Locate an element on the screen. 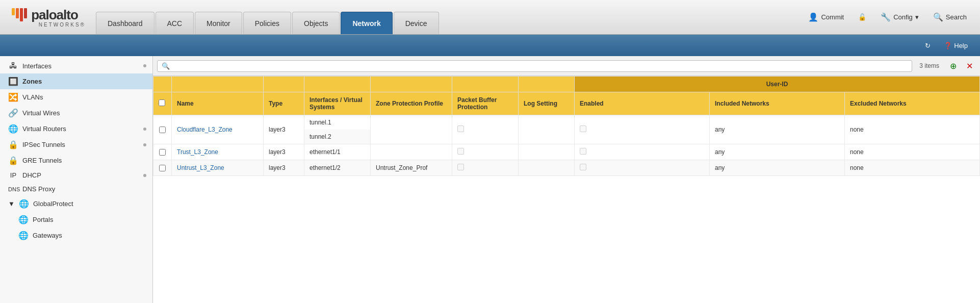  row3-packet-buf-cell is located at coordinates (485, 168).